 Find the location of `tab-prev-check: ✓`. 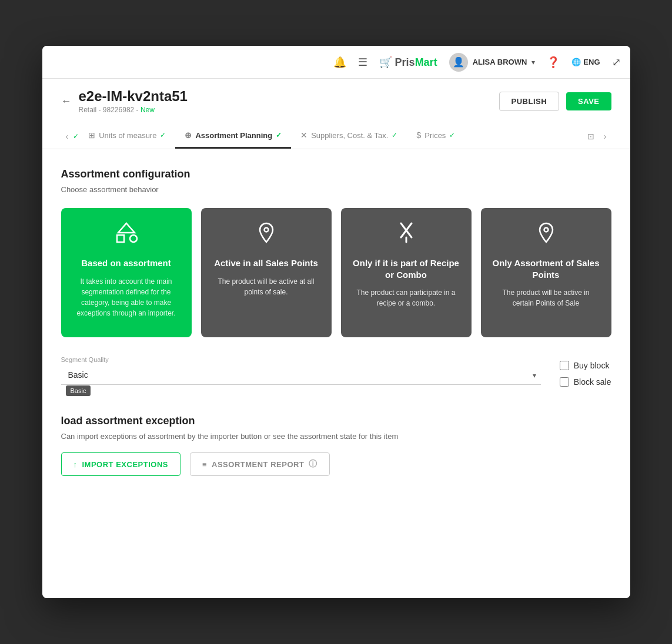

tab-prev-check: ✓ is located at coordinates (76, 136).